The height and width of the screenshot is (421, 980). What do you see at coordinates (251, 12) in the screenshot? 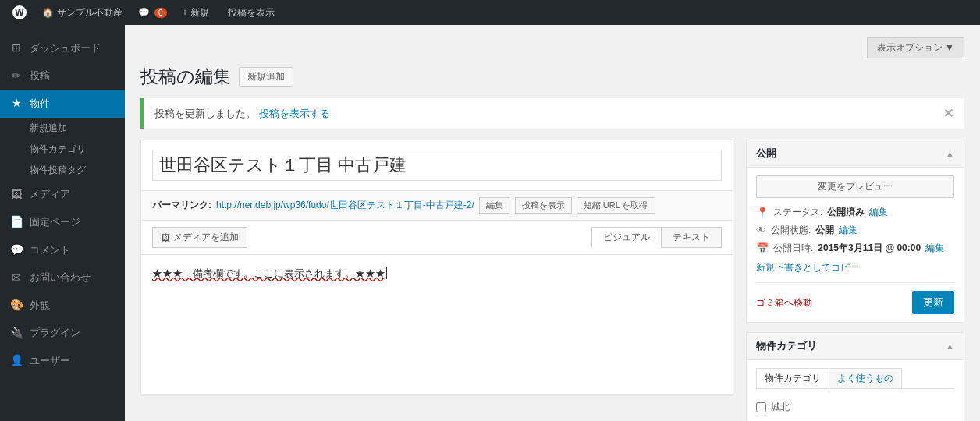
I see `view-posts-label: 投稿を表示` at bounding box center [251, 12].